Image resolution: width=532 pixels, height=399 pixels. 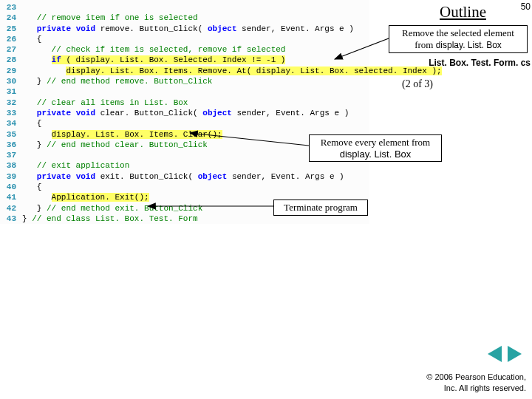 I want to click on callout-remove-all: Remove every element from display. List.…, so click(x=375, y=148).